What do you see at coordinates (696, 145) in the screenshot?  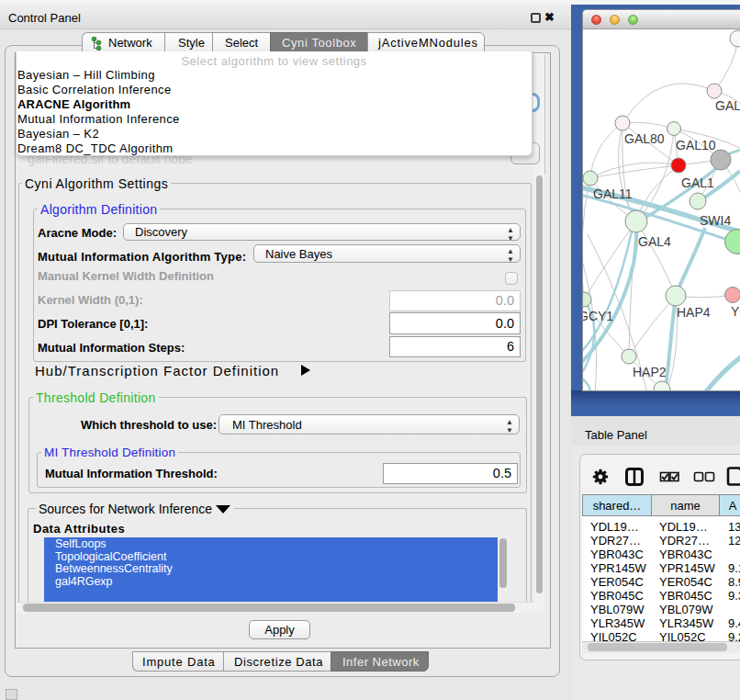 I see `svg-text: GAL10` at bounding box center [696, 145].